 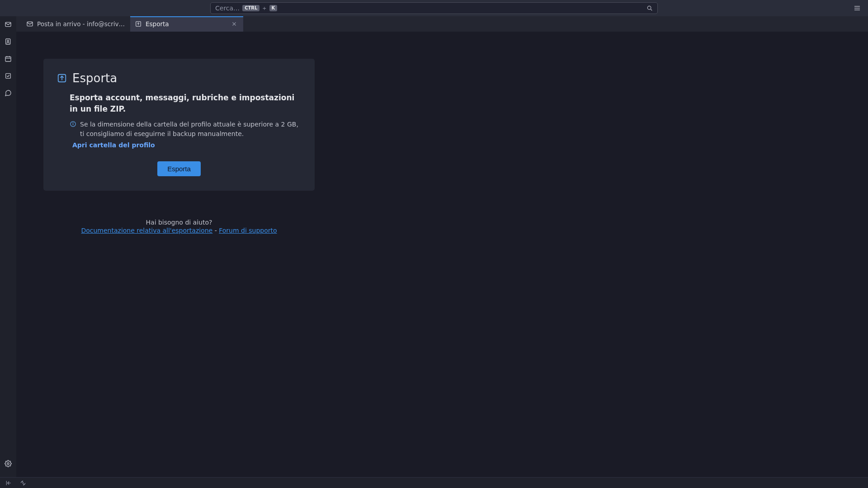 I want to click on export-title: Esporta, so click(x=95, y=78).